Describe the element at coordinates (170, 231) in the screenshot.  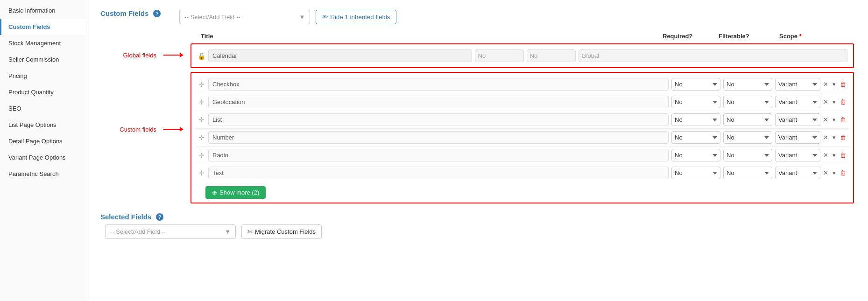
I see `selected-fields-dropdown: -- Select/Add Field -- ▼` at that location.